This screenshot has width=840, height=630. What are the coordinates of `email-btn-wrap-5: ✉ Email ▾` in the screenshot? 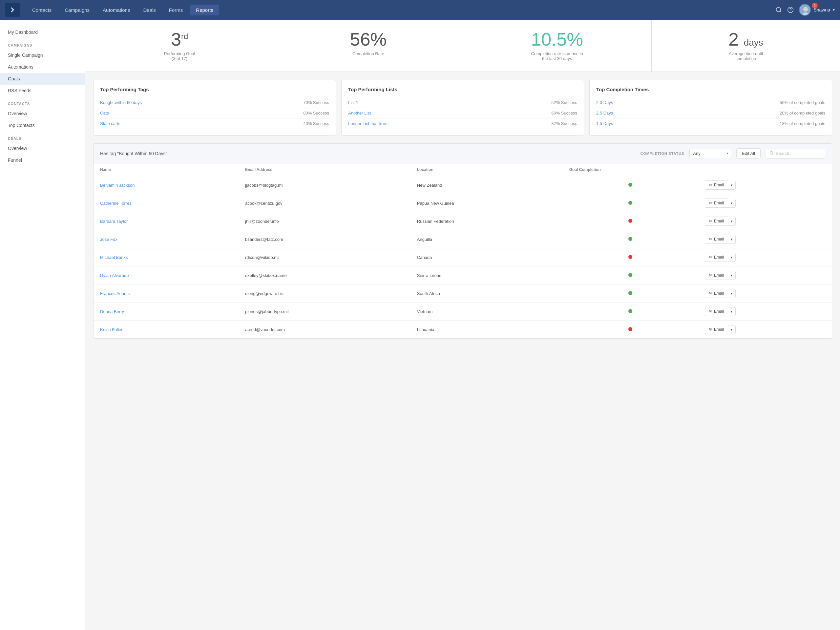 It's located at (765, 275).